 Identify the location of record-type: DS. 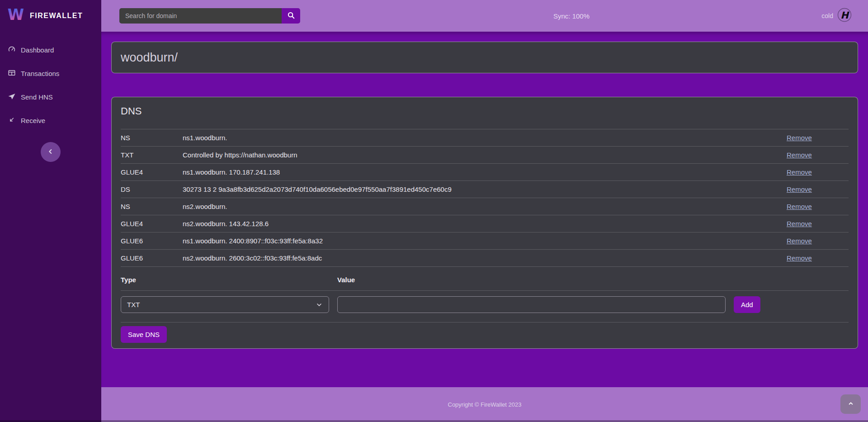
(152, 190).